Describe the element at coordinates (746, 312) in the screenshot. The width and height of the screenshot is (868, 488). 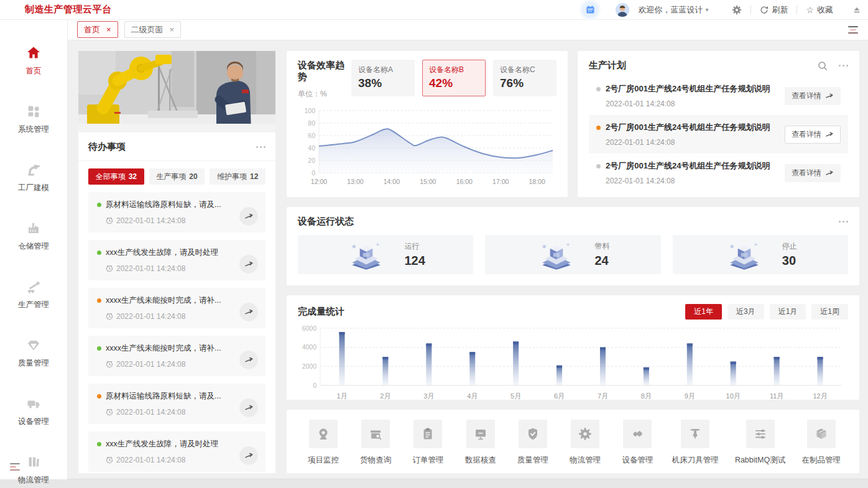
I see `range-button: 近3月` at that location.